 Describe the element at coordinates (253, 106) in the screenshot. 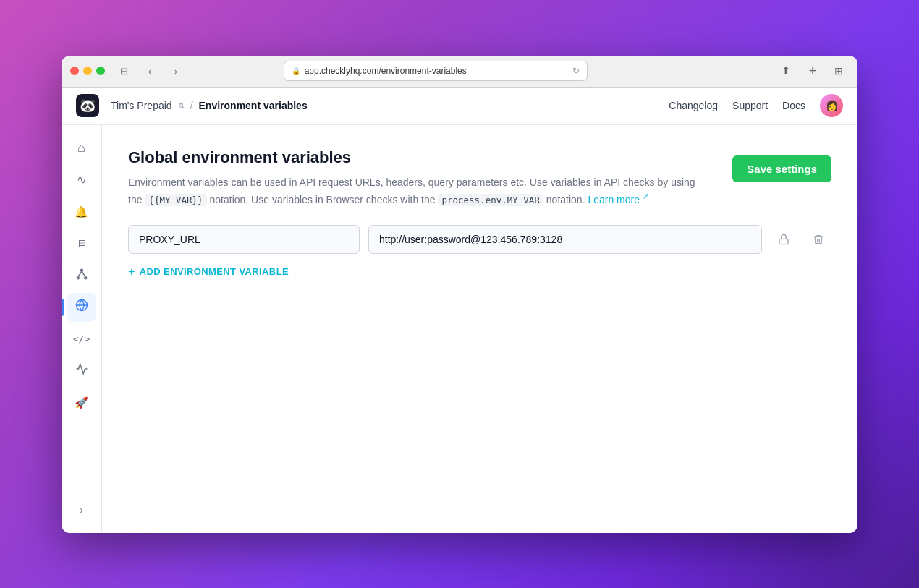

I see `page-breadcrumb: Environment variables` at that location.